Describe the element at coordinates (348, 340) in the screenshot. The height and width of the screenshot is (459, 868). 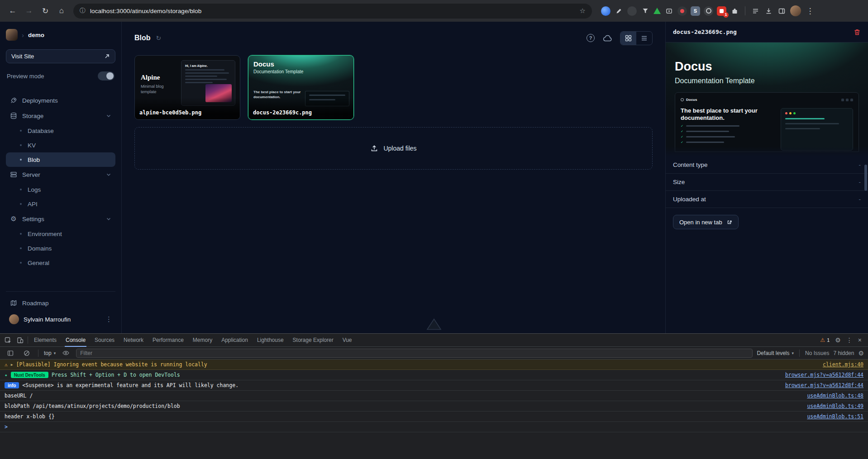
I see `devtools-tab-vue: Vue` at that location.